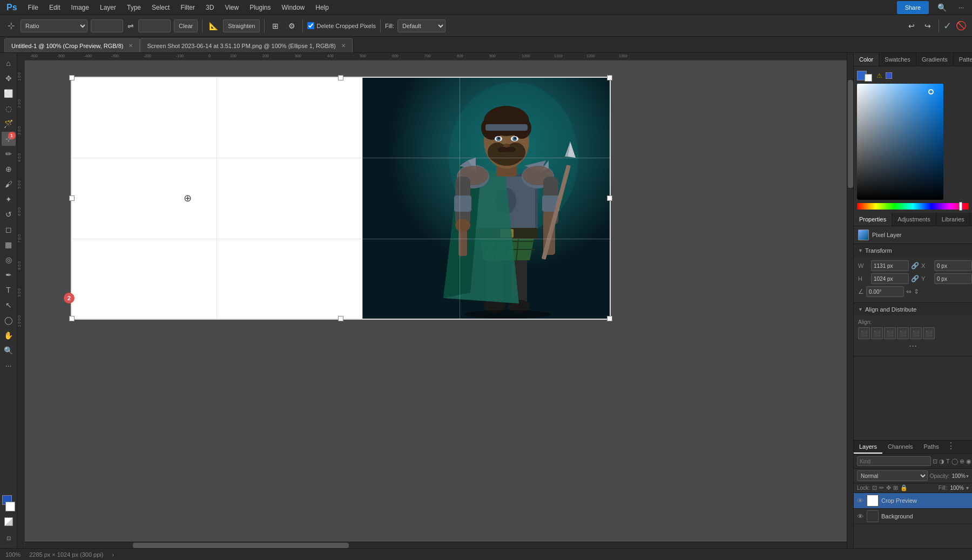 The image size is (972, 560). Describe the element at coordinates (9, 522) in the screenshot. I see `quick-mask-btn` at that location.